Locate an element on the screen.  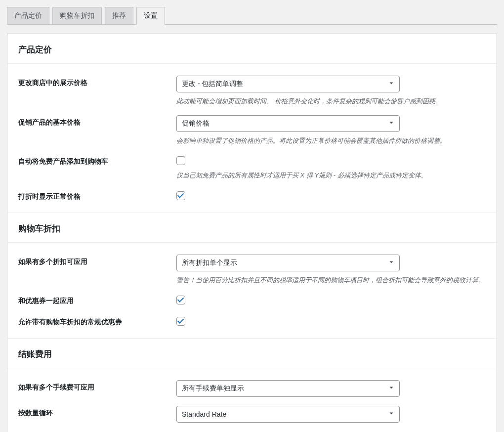
label-multiple-discounts: 如果有多个折扣可应用 is located at coordinates (97, 260).